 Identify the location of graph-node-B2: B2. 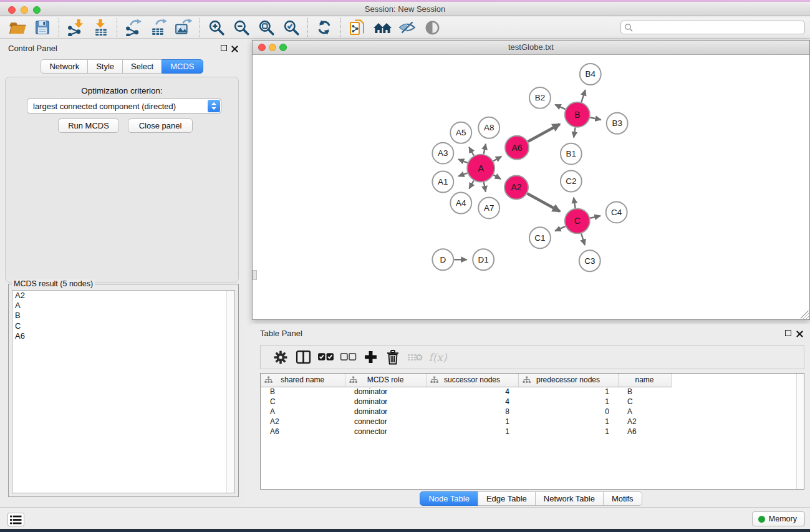
(540, 98).